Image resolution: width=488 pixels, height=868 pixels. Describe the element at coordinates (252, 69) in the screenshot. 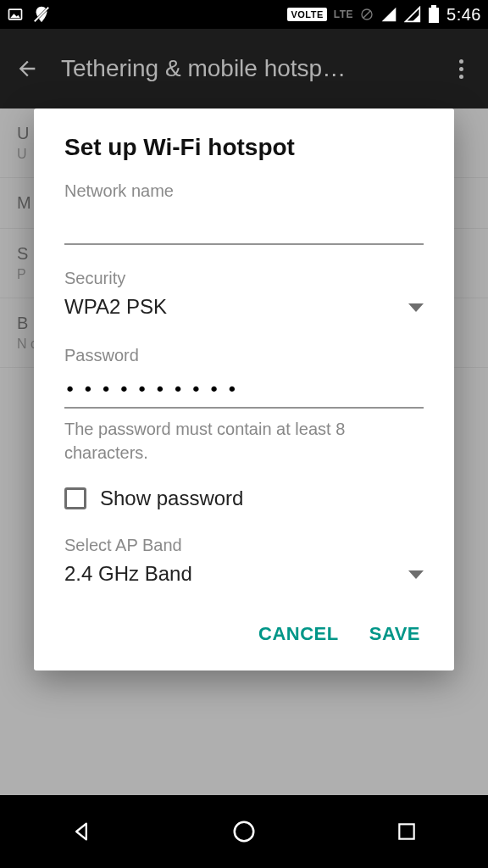

I see `page-title: Tethering & mobile hotsp…` at that location.